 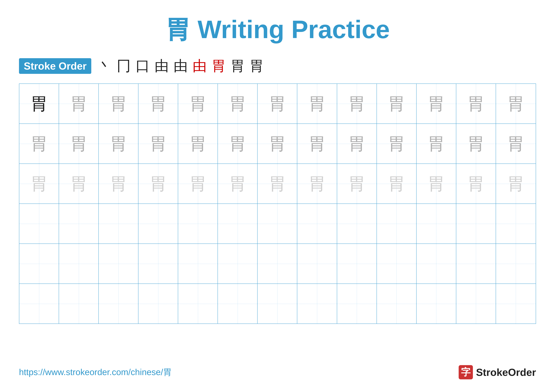 I want to click on stroke-step-7: 胃, so click(x=219, y=66).